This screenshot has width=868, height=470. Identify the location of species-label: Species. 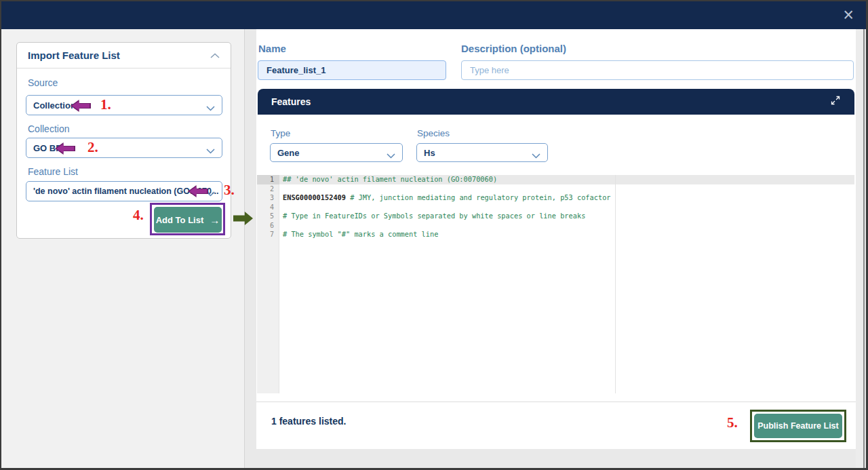
(433, 133).